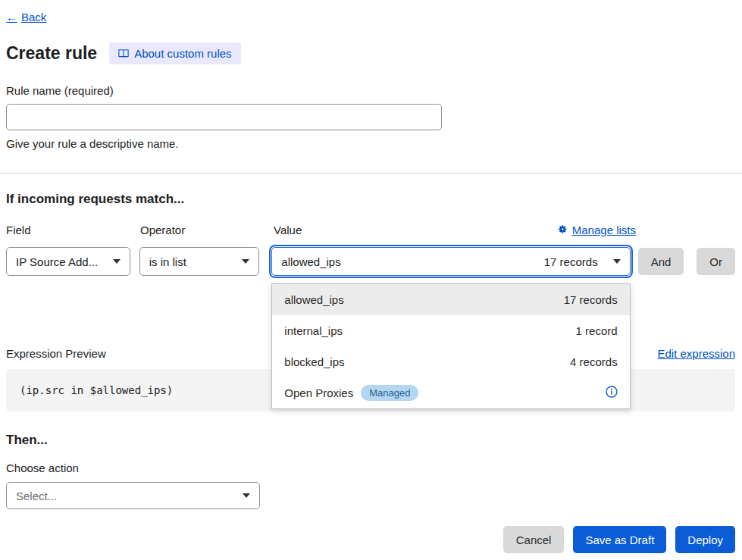 The image size is (742, 560). Describe the element at coordinates (687, 261) in the screenshot. I see `connector-buttons: And Or` at that location.